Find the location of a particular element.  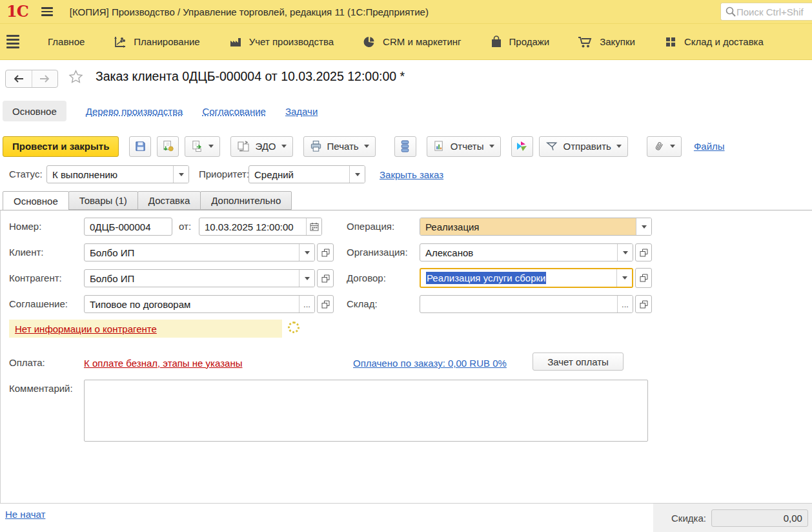

status-select: К выполнению is located at coordinates (117, 174).